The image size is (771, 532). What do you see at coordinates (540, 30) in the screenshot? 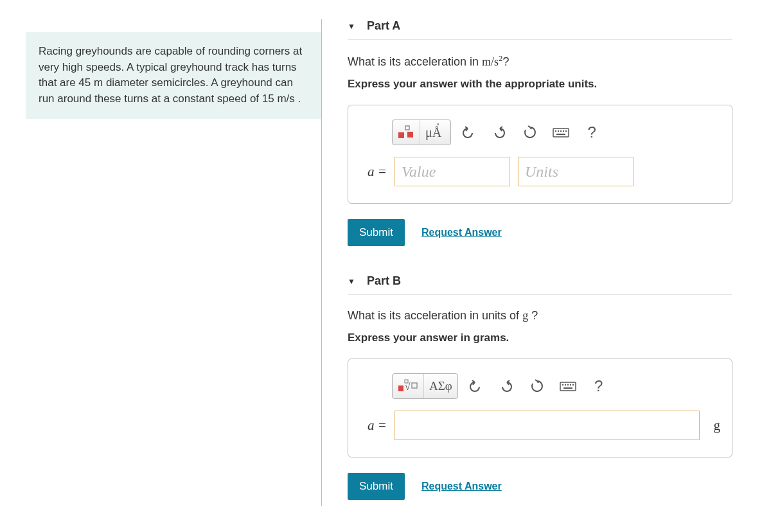
I see `part-a-header: ▼ Part A` at bounding box center [540, 30].